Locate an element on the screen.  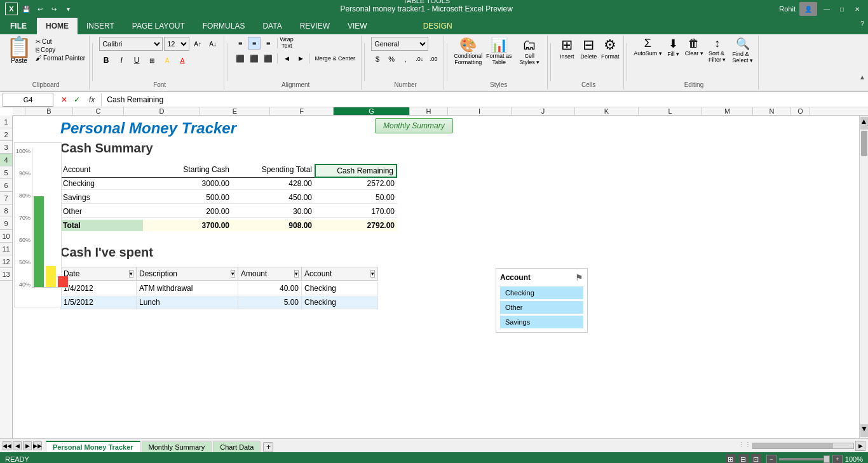
align-top-center-button: ≡ is located at coordinates (254, 43).